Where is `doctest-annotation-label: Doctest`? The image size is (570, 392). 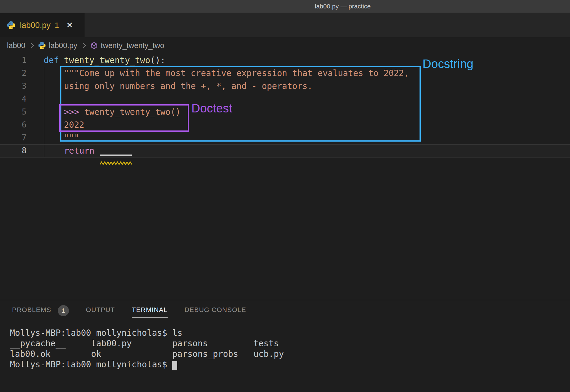
doctest-annotation-label: Doctest is located at coordinates (212, 108).